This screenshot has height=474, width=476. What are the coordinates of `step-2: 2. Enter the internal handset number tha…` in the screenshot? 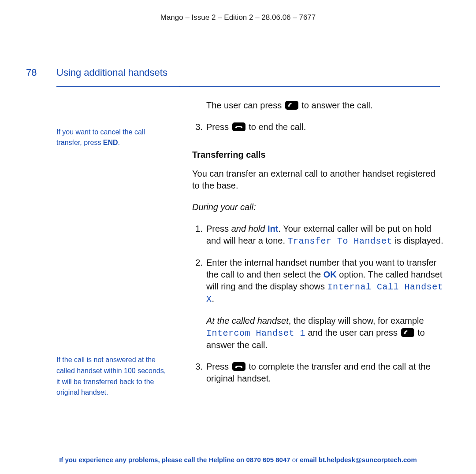 It's located at (318, 281).